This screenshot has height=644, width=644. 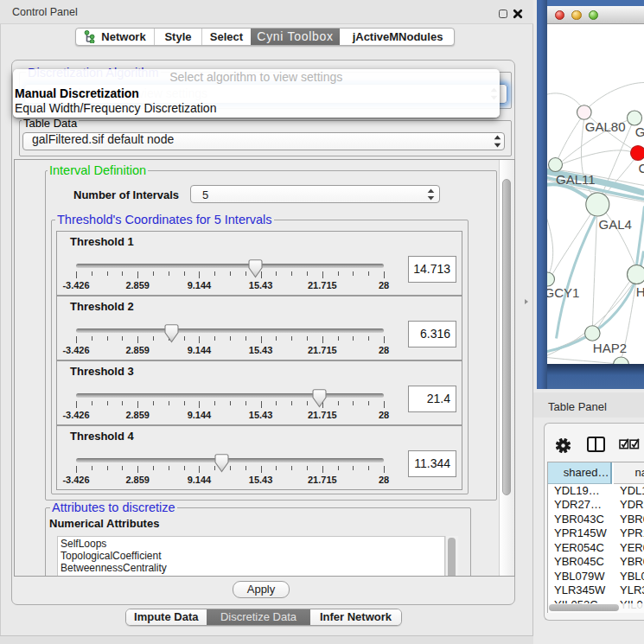 What do you see at coordinates (615, 223) in the screenshot?
I see `svg-text: GAL4` at bounding box center [615, 223].